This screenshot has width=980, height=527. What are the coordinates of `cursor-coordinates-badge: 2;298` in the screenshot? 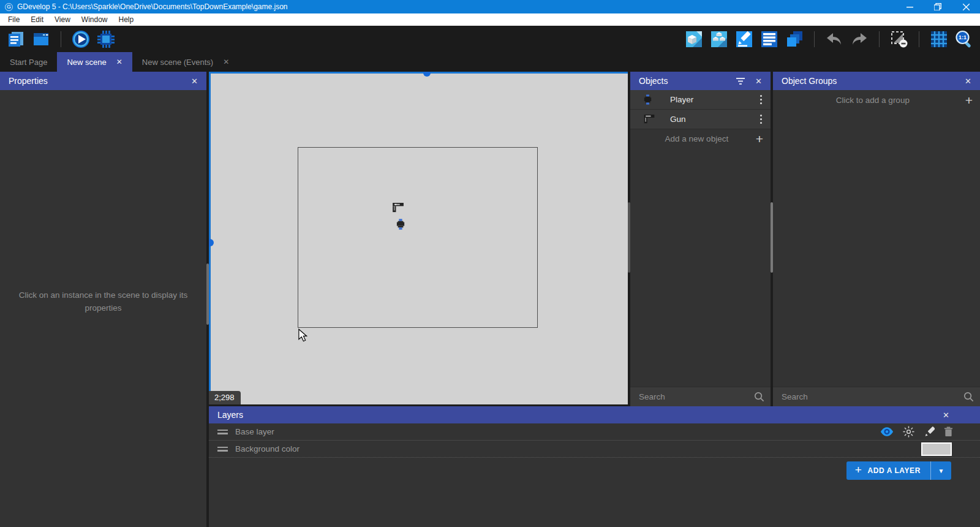 It's located at (225, 398).